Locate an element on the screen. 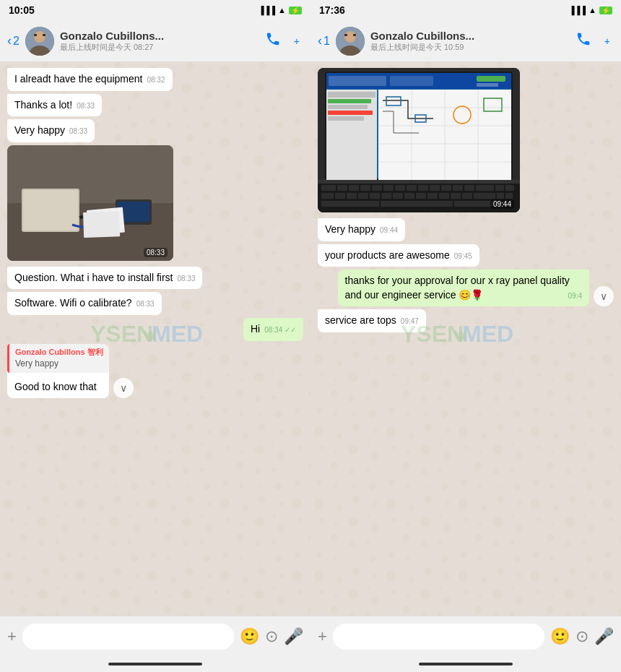 The width and height of the screenshot is (621, 672). contact-name-left: Gonzalo Cubillons... is located at coordinates (118, 36).